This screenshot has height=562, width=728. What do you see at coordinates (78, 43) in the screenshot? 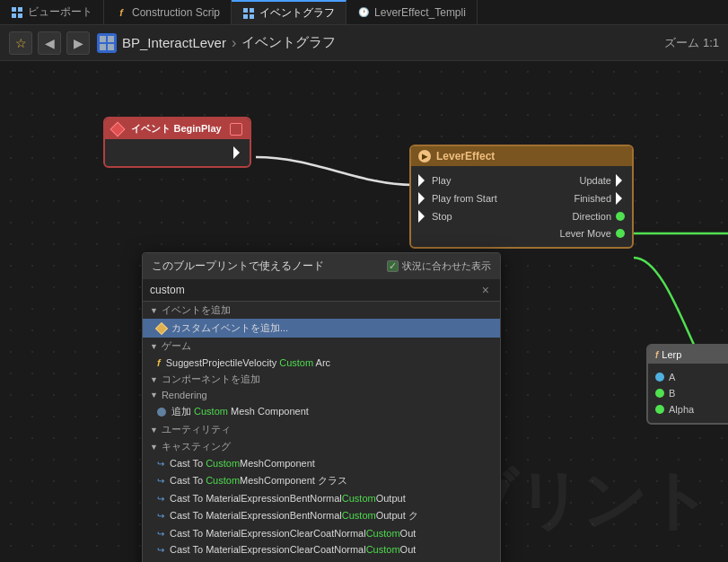
I see `forward-button: ▶` at bounding box center [78, 43].